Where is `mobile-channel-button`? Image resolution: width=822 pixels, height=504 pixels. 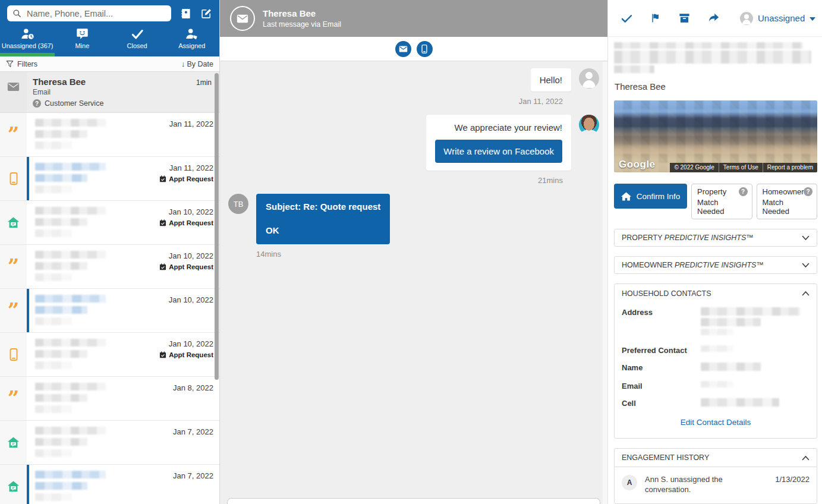
mobile-channel-button is located at coordinates (424, 49).